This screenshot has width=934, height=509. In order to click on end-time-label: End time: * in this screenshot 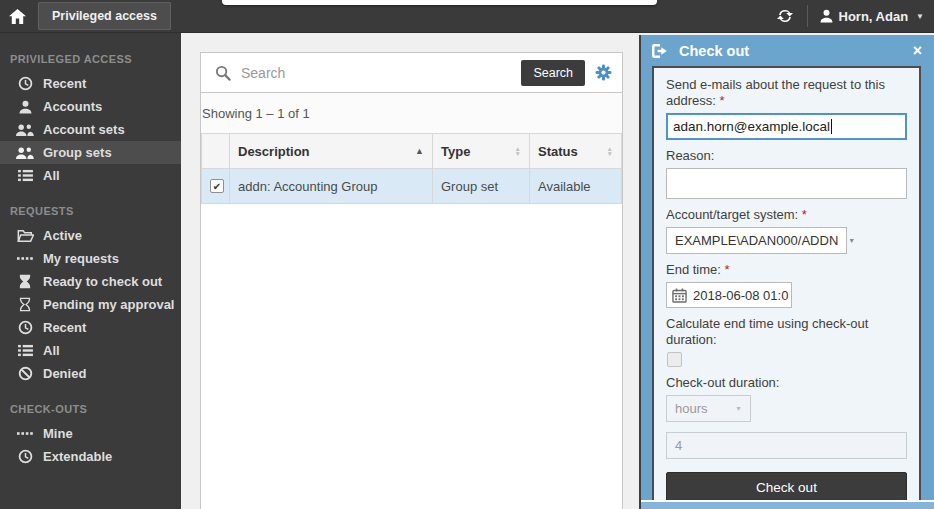, I will do `click(786, 270)`.